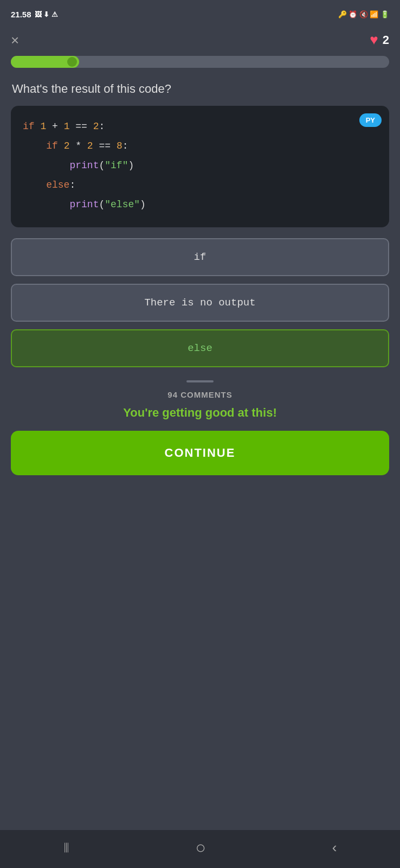  I want to click on status-icons: 🖼 ⬇ ⚠, so click(47, 14).